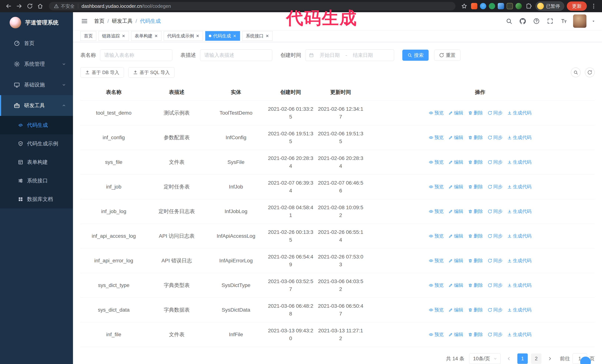  Describe the element at coordinates (564, 21) in the screenshot. I see `font-size-icon` at that location.